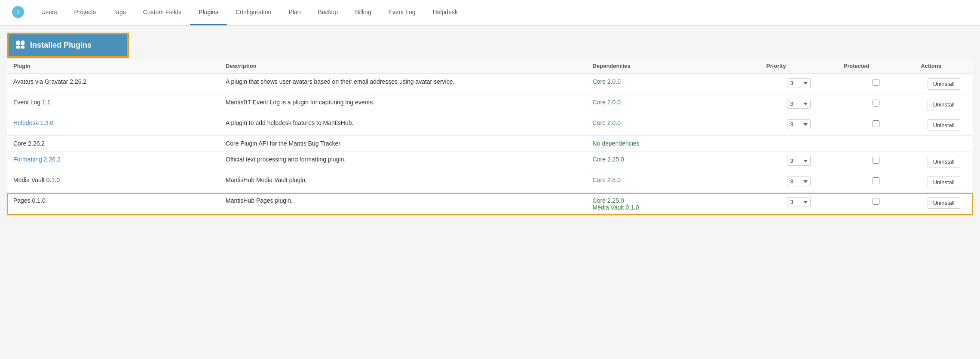 The width and height of the screenshot is (980, 359). What do you see at coordinates (259, 201) in the screenshot?
I see `plugin-description: MantisHub Pages plugin.` at bounding box center [259, 201].